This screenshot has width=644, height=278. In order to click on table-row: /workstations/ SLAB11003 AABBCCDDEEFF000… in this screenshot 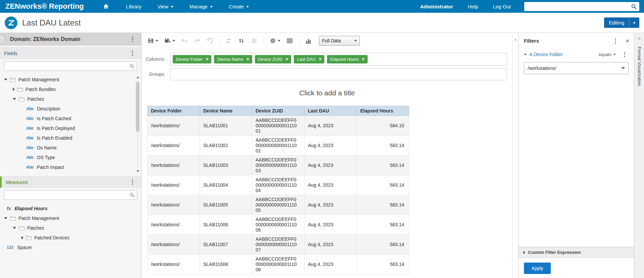, I will do `click(278, 165)`.